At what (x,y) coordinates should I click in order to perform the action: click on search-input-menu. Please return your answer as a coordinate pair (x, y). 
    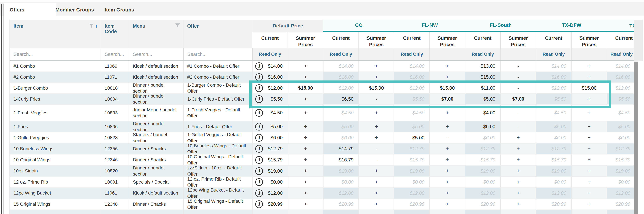
    Looking at the image, I should click on (156, 54).